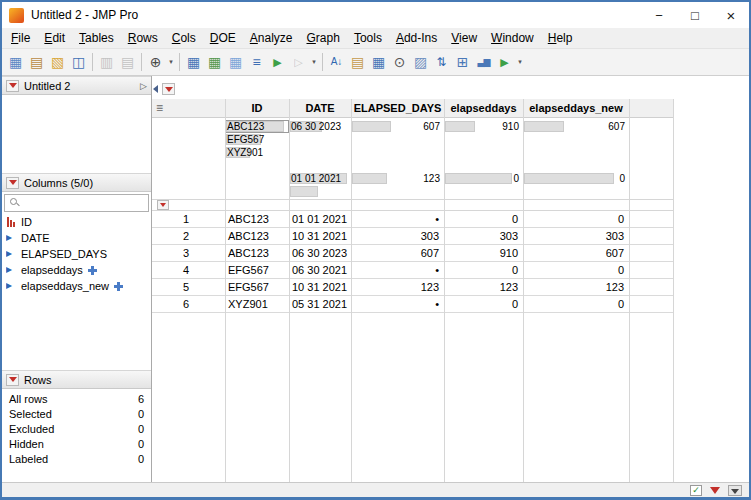  Describe the element at coordinates (442, 62) in the screenshot. I see `sort-columns-icon: ⇅` at that location.